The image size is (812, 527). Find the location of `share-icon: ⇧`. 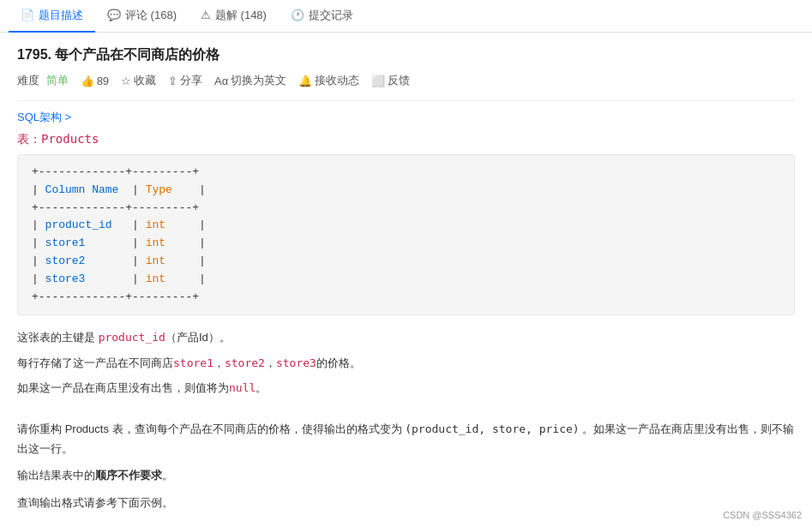

share-icon: ⇧ is located at coordinates (173, 81).